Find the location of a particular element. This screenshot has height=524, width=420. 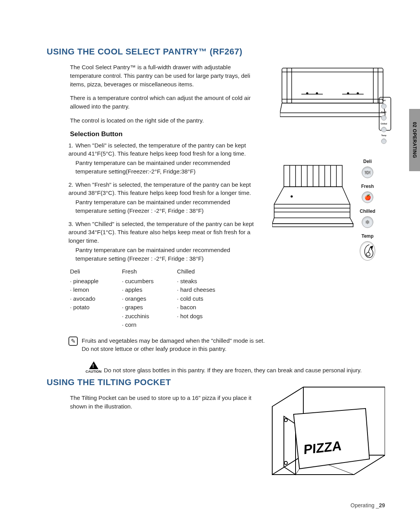

figure-drawer-open is located at coordinates (313, 196).